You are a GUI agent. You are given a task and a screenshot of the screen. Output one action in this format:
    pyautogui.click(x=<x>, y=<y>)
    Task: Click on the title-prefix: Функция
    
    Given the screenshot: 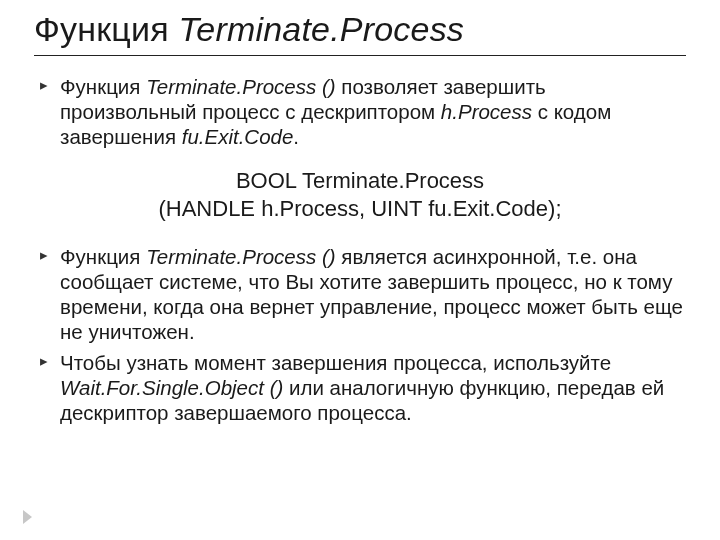 What is the action you would take?
    pyautogui.click(x=106, y=29)
    